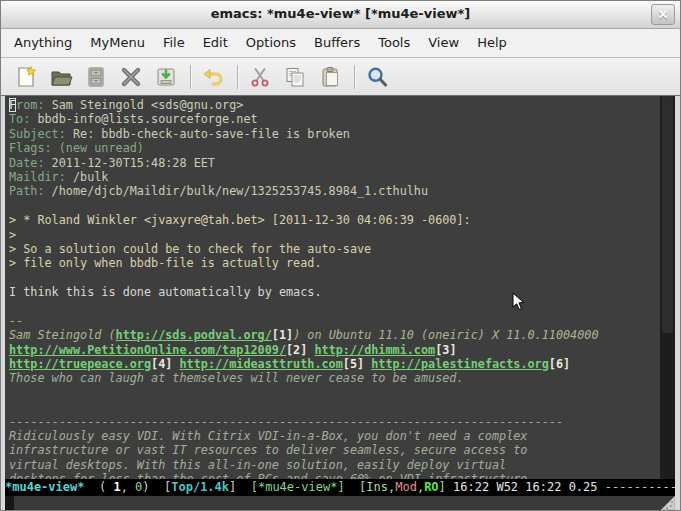 This screenshot has width=681, height=511. What do you see at coordinates (330, 77) in the screenshot?
I see `paste-button` at bounding box center [330, 77].